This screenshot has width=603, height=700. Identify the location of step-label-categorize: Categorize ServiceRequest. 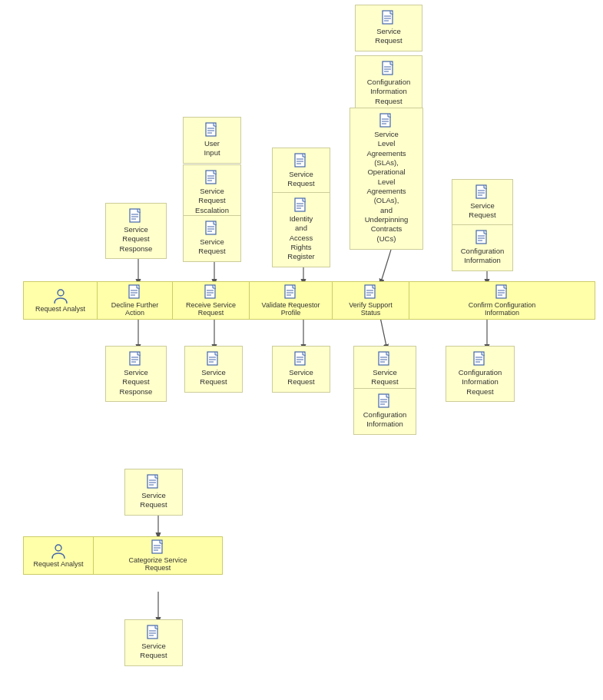
(157, 564).